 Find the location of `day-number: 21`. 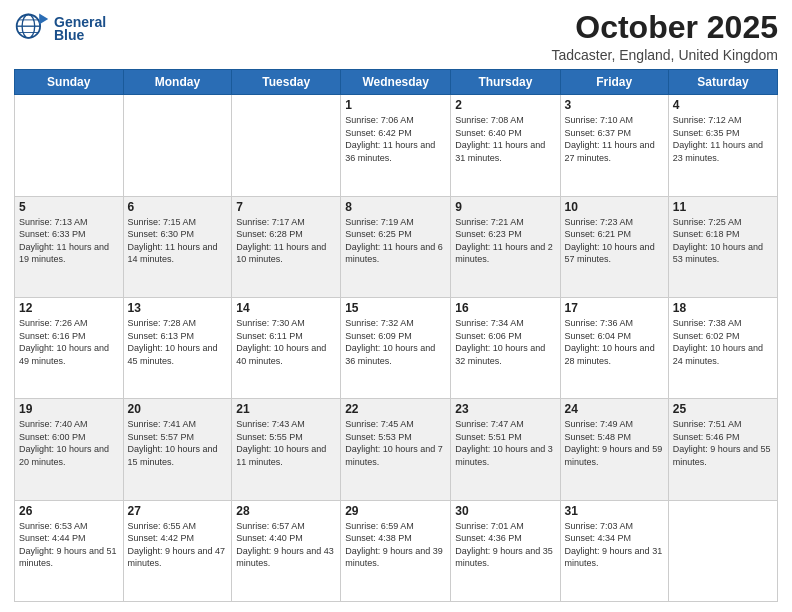

day-number: 21 is located at coordinates (286, 409).